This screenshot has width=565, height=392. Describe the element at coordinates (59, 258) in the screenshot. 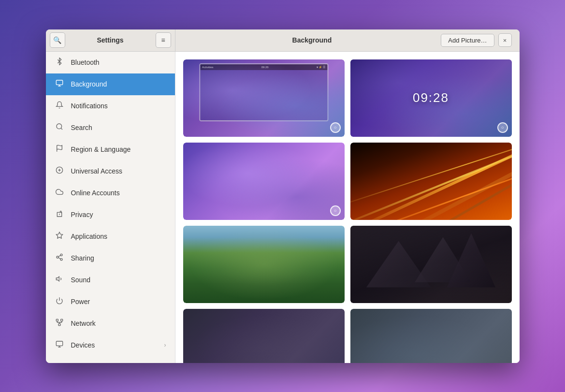

I see `sharing-icon` at that location.